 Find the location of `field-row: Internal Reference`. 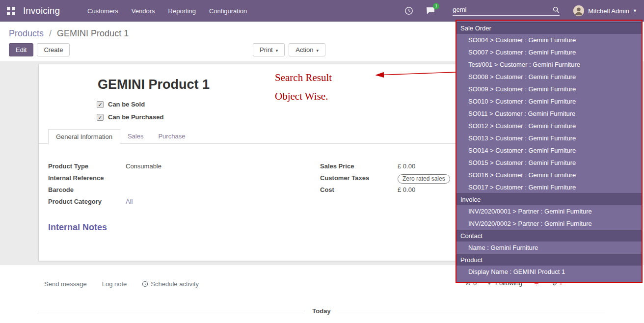

field-row: Internal Reference is located at coordinates (182, 179).